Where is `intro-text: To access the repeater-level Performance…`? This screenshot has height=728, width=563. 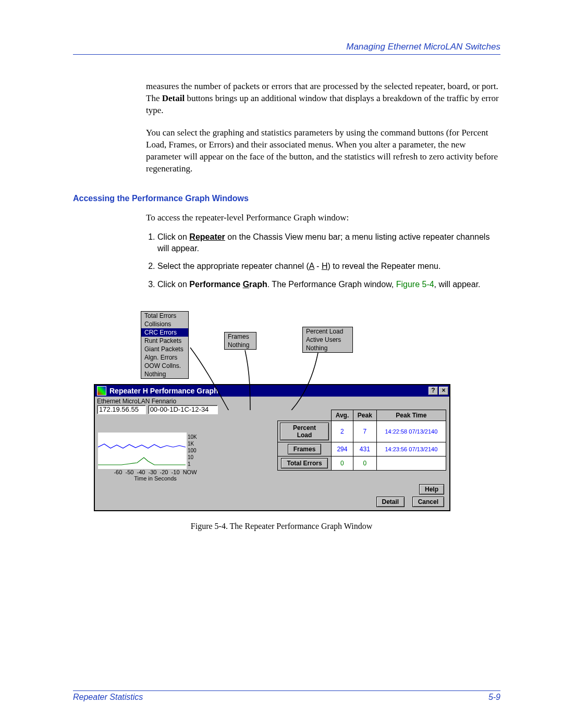 intro-text: To access the repeater-level Performance… is located at coordinates (323, 218).